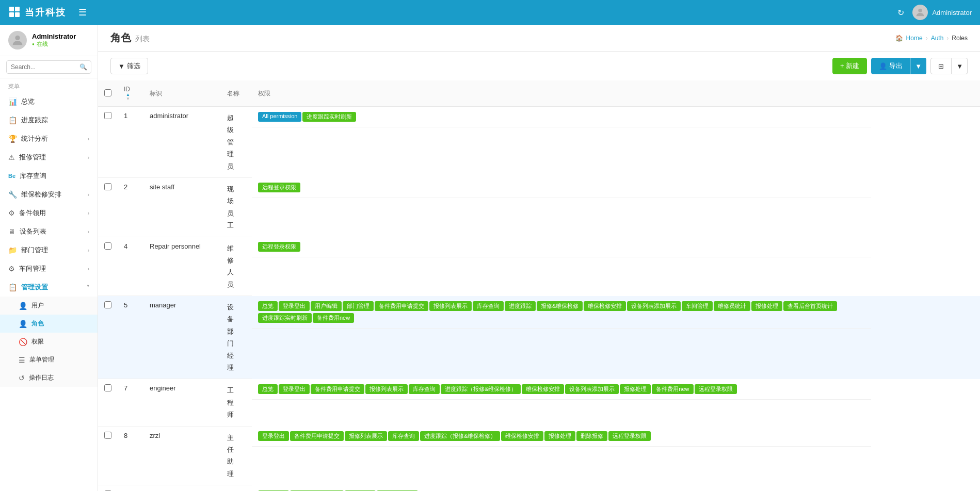  I want to click on table-row: 9warehouse仓 库登录登出备件费用申请提交库存查询备件费用new, so click(539, 488).